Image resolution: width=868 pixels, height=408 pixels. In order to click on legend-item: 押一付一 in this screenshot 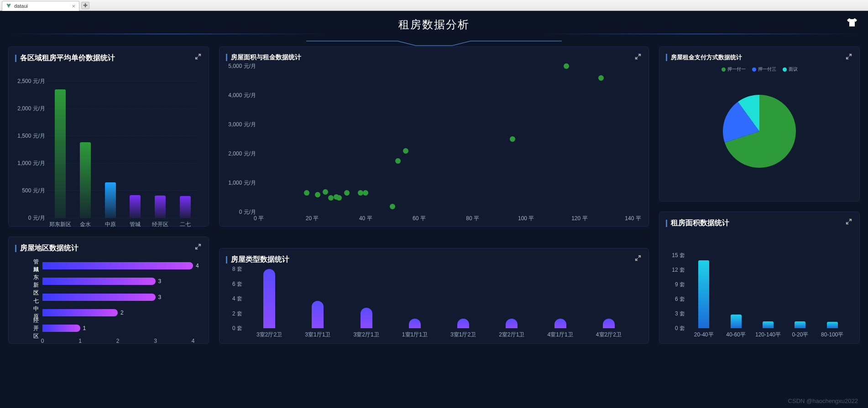, I will do `click(737, 69)`.